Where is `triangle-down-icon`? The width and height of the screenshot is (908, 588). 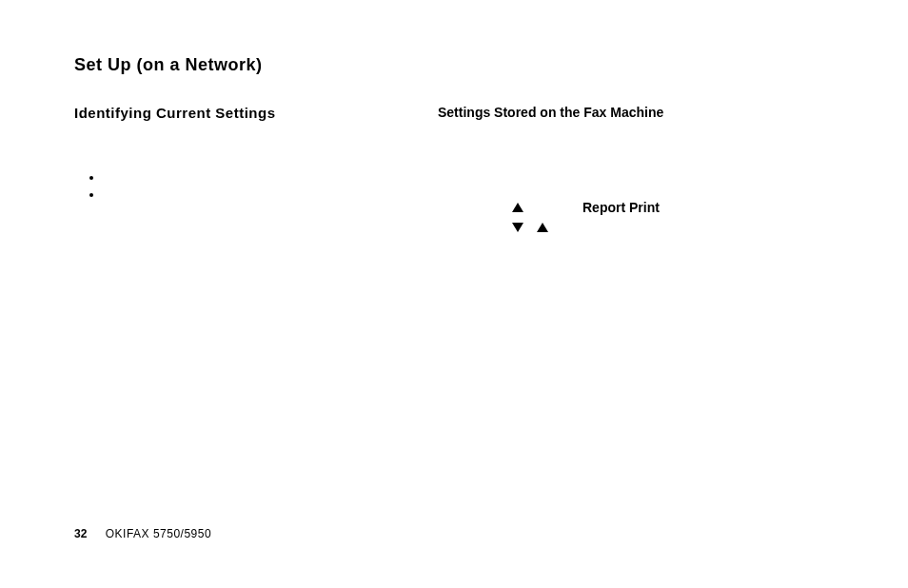
triangle-down-icon is located at coordinates (518, 227).